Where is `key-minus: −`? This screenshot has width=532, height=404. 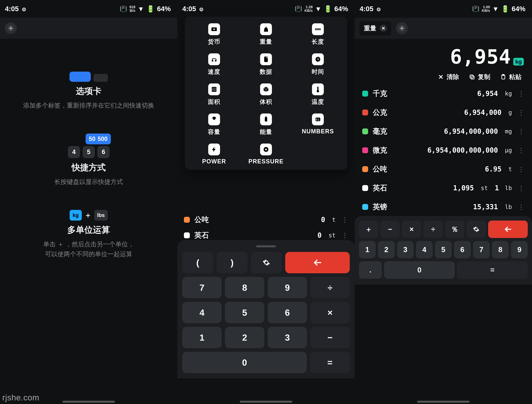
key-minus: − is located at coordinates (330, 337).